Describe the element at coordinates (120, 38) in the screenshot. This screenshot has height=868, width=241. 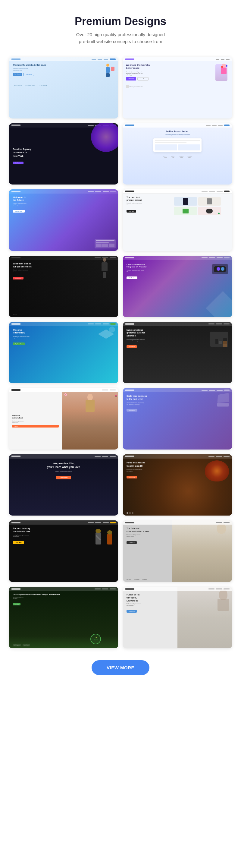
I see `page-subtitle: Over 20 high quality professionally desi…` at that location.